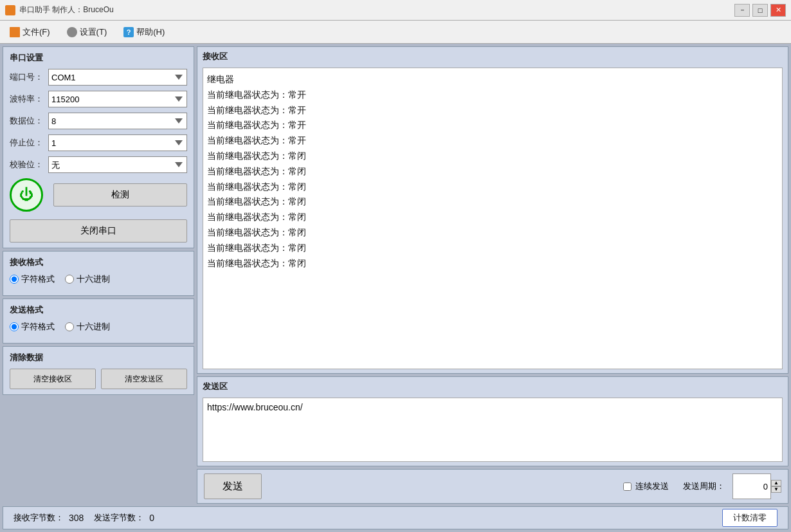 The image size is (791, 532). What do you see at coordinates (750, 518) in the screenshot?
I see `calc-clear-button: 计数清零` at bounding box center [750, 518].